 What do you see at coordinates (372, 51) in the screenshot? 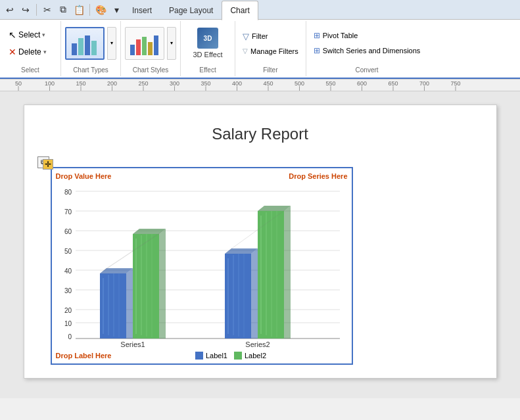
I see `switch-series-label: Switch Series and Dimensions` at bounding box center [372, 51].